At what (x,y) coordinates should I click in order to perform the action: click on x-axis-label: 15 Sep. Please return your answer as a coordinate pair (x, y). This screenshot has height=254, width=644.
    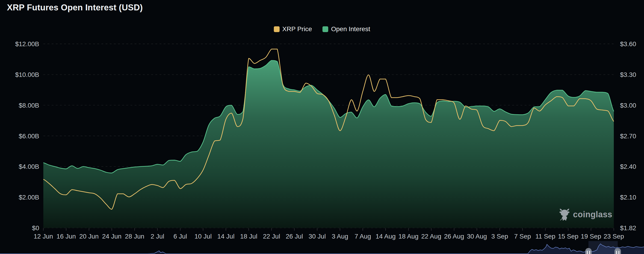
    Looking at the image, I should click on (568, 236).